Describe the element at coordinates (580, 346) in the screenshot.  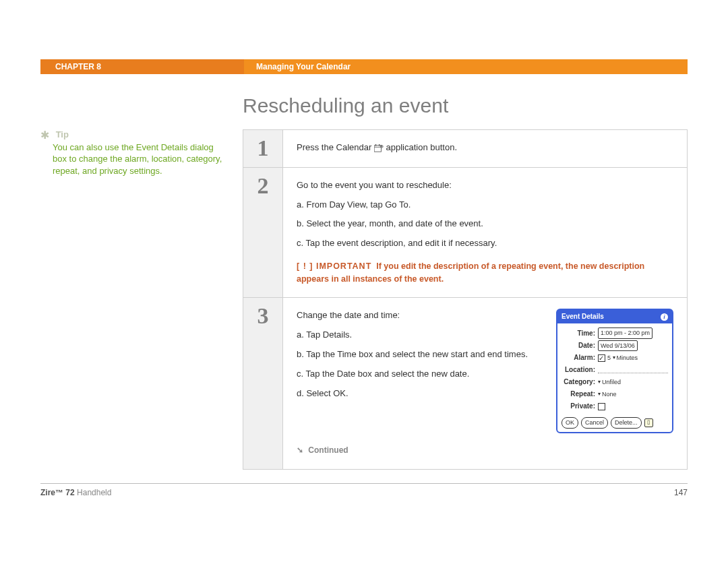
I see `date-label: Date:` at that location.